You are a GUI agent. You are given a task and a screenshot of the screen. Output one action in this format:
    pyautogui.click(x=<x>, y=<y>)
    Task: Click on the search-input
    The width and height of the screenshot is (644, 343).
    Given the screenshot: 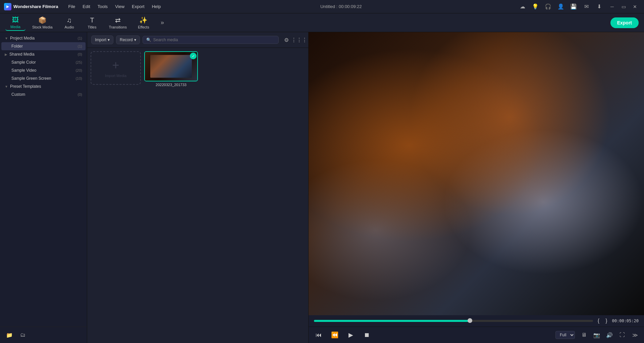 What is the action you would take?
    pyautogui.click(x=214, y=40)
    